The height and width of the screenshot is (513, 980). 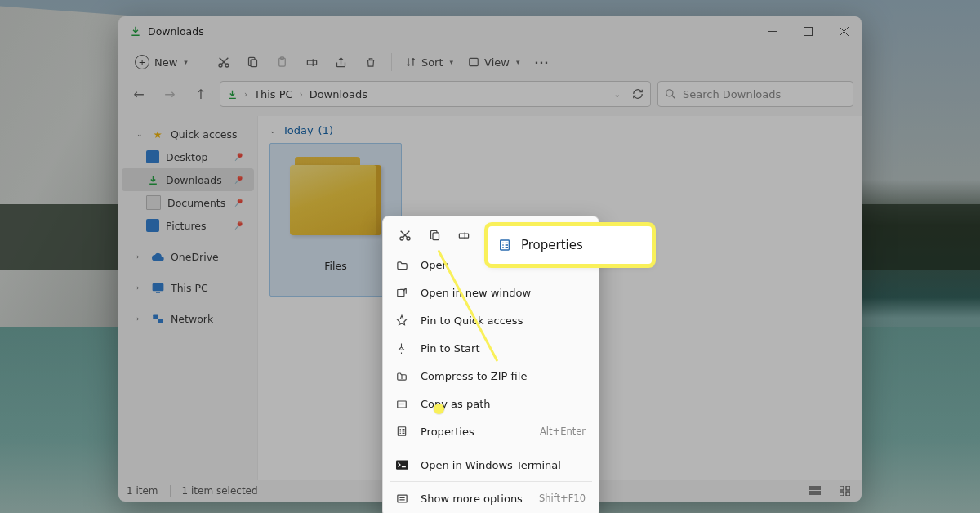 What do you see at coordinates (563, 431) in the screenshot?
I see `ctx-shortcut: Alt+Enter` at bounding box center [563, 431].